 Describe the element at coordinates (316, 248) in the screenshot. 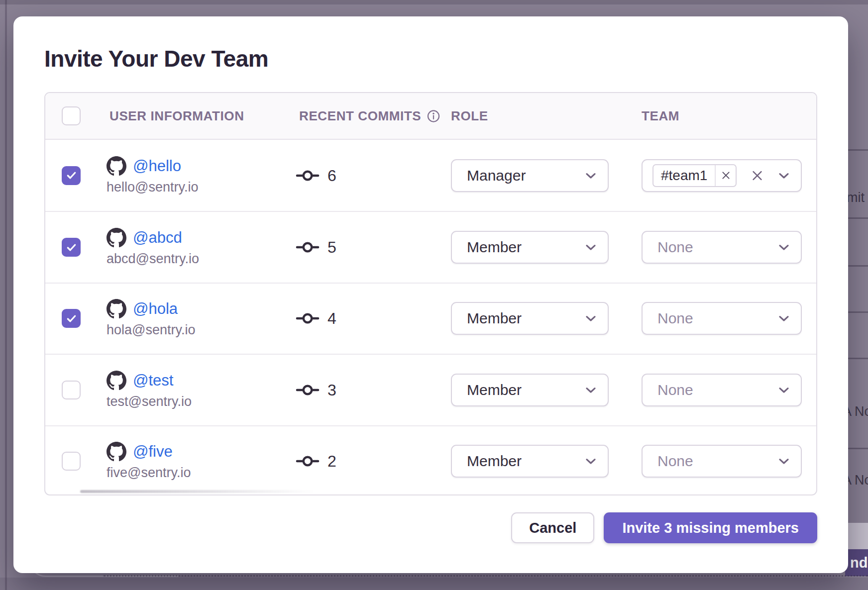

I see `commits-cell: 5` at that location.